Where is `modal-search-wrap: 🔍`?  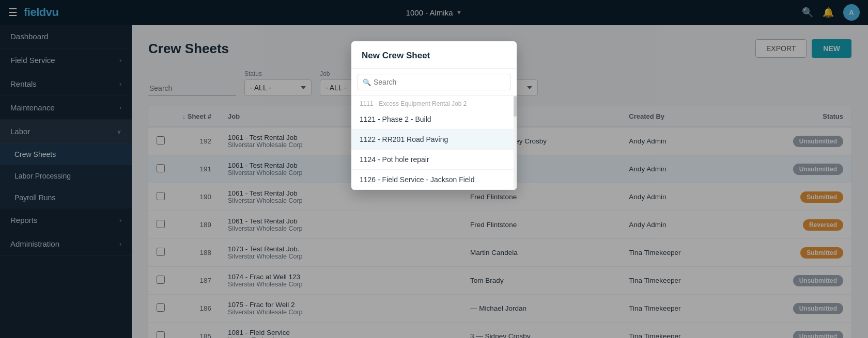
modal-search-wrap: 🔍 is located at coordinates (434, 83).